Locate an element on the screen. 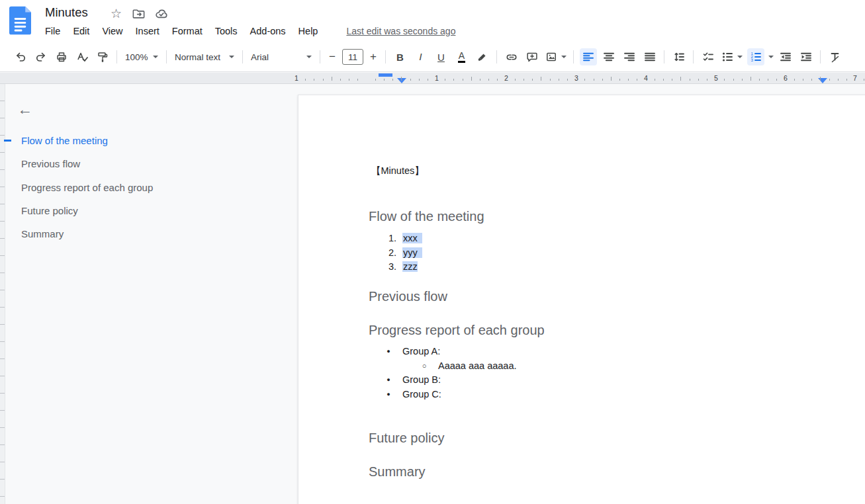 The width and height of the screenshot is (865, 504). undo-button is located at coordinates (21, 57).